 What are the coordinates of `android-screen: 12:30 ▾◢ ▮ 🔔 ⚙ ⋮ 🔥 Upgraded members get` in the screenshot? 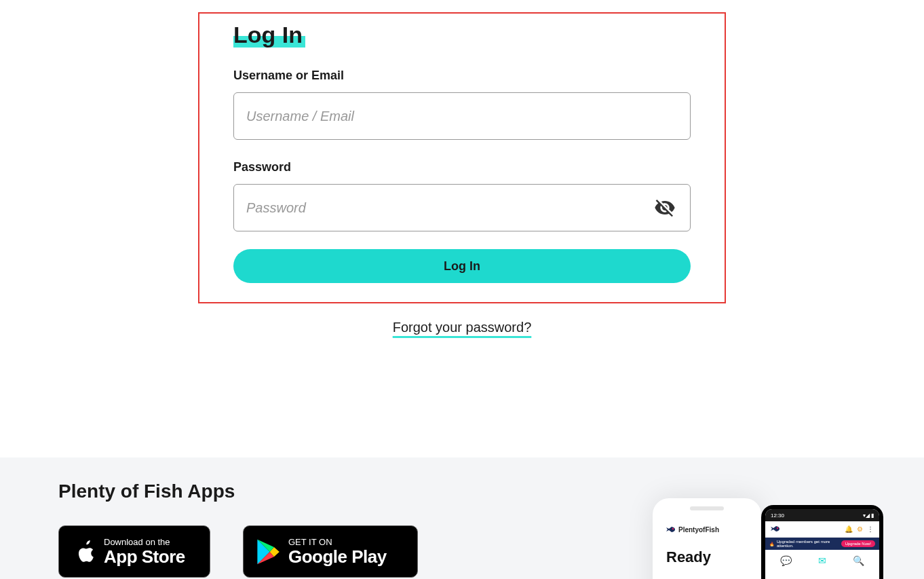 It's located at (822, 544).